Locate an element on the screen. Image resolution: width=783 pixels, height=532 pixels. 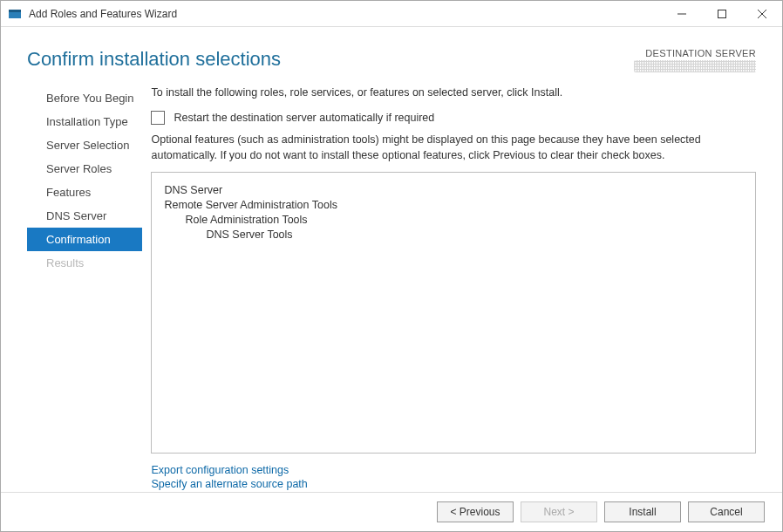
sidebar-item-results: Results is located at coordinates (85, 263).